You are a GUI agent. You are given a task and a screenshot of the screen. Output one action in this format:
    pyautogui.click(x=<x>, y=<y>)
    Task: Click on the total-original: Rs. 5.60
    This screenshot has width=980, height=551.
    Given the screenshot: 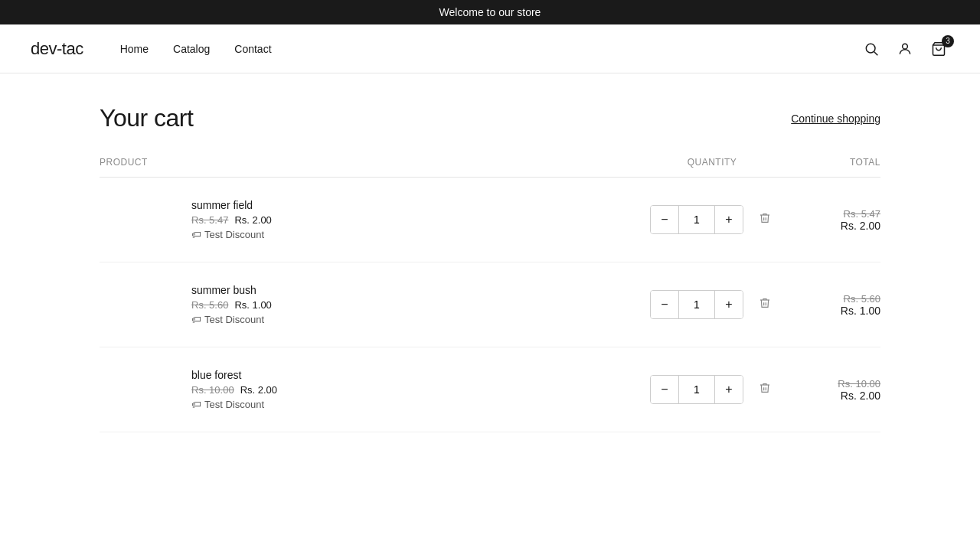 What is the action you would take?
    pyautogui.click(x=835, y=298)
    